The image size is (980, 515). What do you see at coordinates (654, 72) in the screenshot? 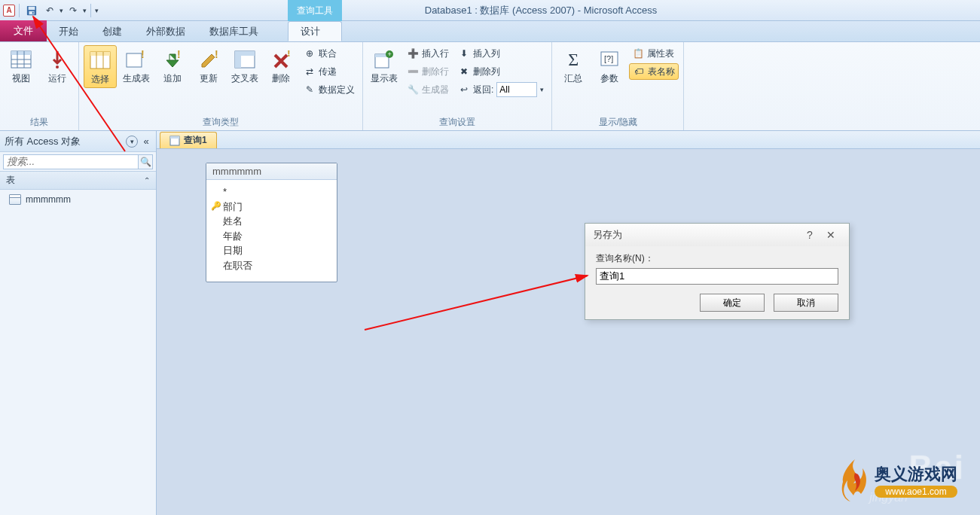
I see `tablenames-button: 🏷表名称` at bounding box center [654, 72].